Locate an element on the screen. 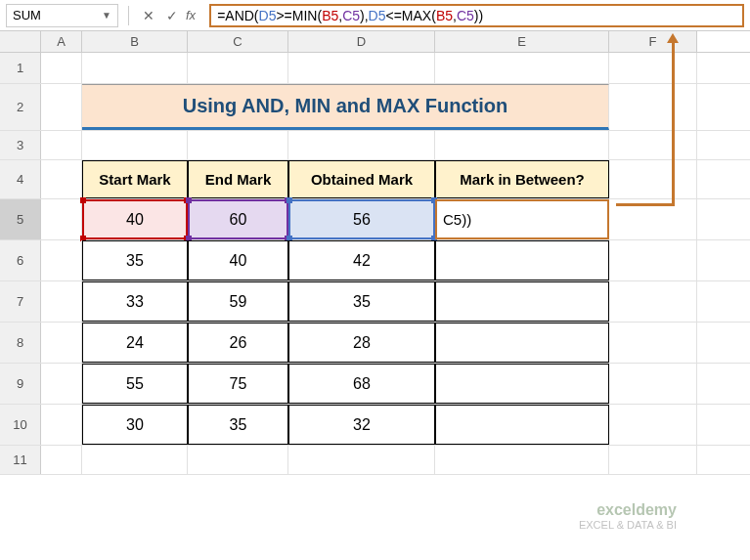 This screenshot has width=750, height=560. cell-E9 is located at coordinates (522, 383).